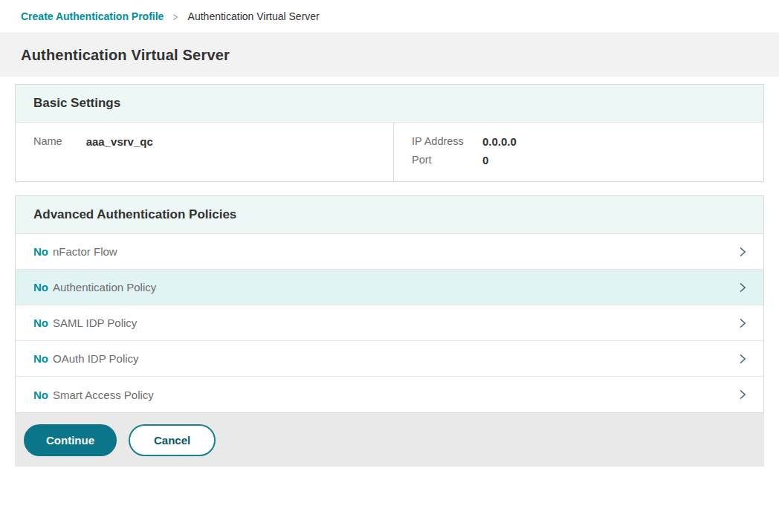 Image resolution: width=779 pixels, height=532 pixels. What do you see at coordinates (103, 395) in the screenshot?
I see `policy-label: Smart Access Policy` at bounding box center [103, 395].